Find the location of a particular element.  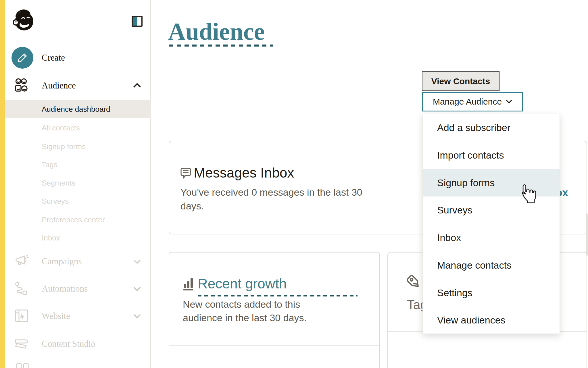

sidebar-item-website-label: Website is located at coordinates (56, 316).